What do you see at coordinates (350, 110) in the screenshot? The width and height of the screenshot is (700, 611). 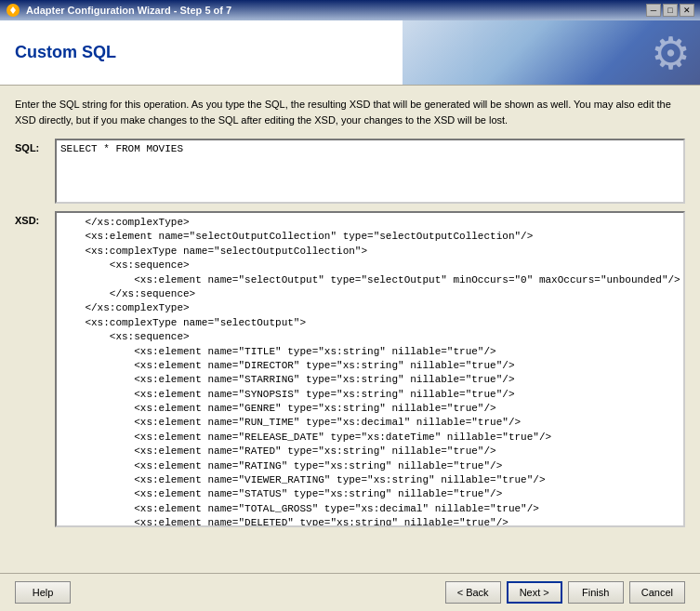 I see `wizard-description: Enter the SQL string for this operation.…` at bounding box center [350, 110].